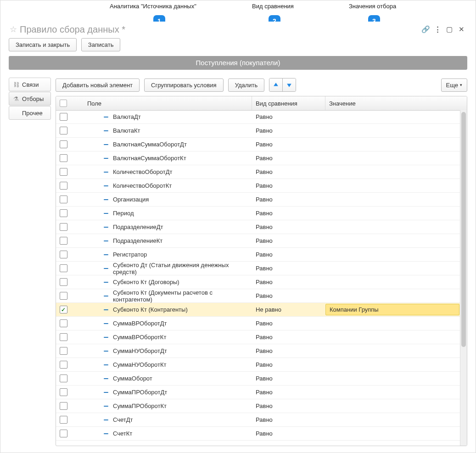 Image resolution: width=476 pixels, height=453 pixels. Describe the element at coordinates (258, 186) in the screenshot. I see `table-row: КоличествоОборотКтРавно` at that location.